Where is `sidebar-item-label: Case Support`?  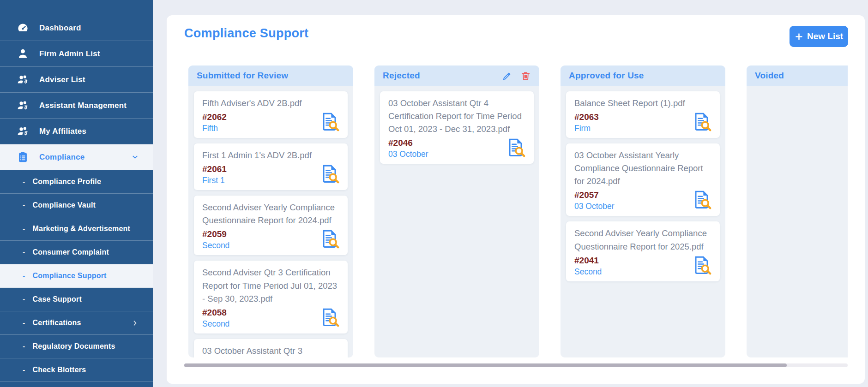 sidebar-item-label: Case Support is located at coordinates (57, 299).